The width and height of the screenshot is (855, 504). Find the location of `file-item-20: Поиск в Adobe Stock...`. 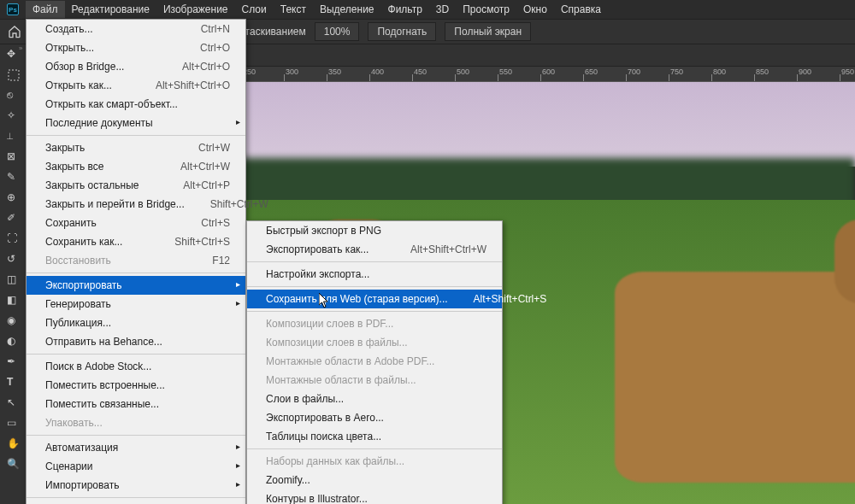

file-item-20: Поиск в Adobe Stock... is located at coordinates (136, 366).